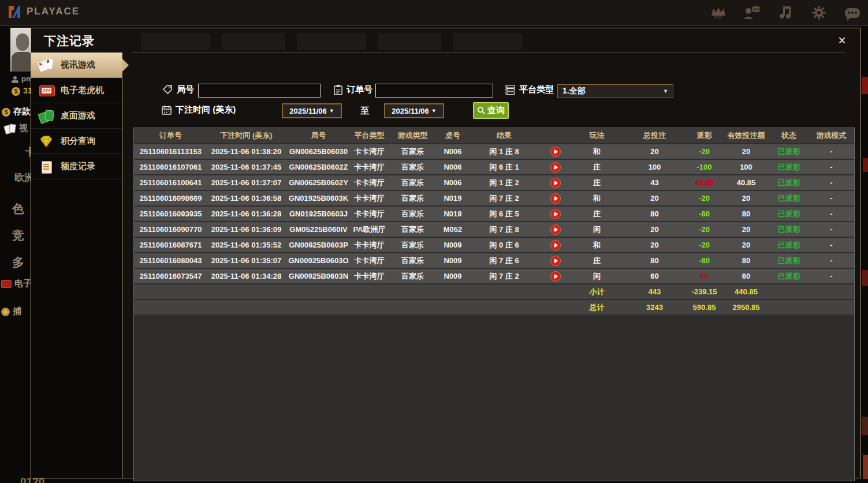  Describe the element at coordinates (504, 151) in the screenshot. I see `cell-result: 闲 1 庄 8` at that location.